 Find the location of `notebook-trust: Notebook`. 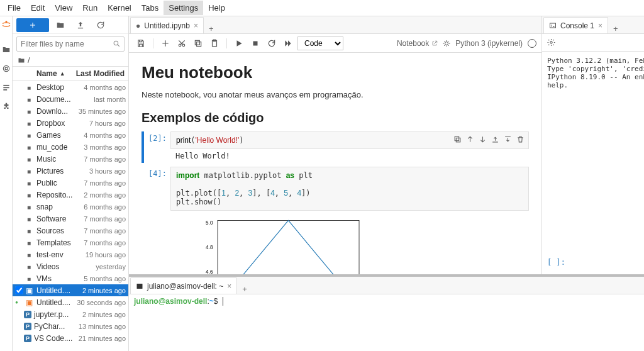

notebook-trust: Notebook is located at coordinates (418, 43).